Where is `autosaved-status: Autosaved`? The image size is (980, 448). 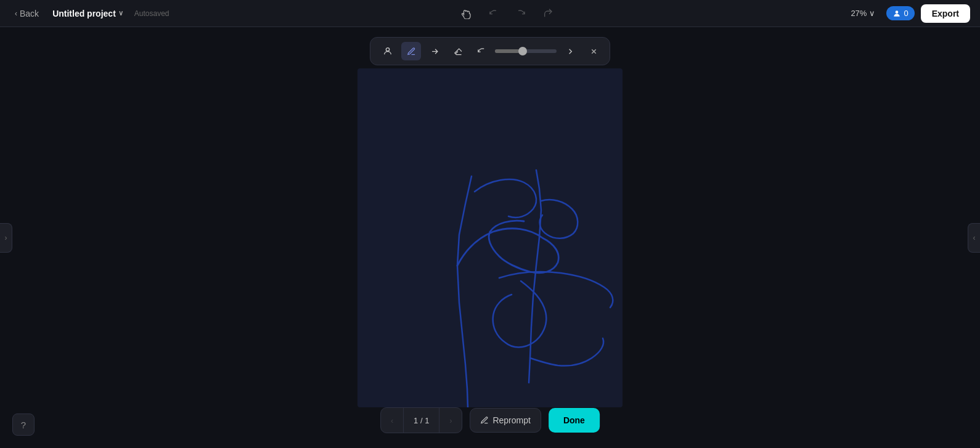
autosaved-status: Autosaved is located at coordinates (152, 14).